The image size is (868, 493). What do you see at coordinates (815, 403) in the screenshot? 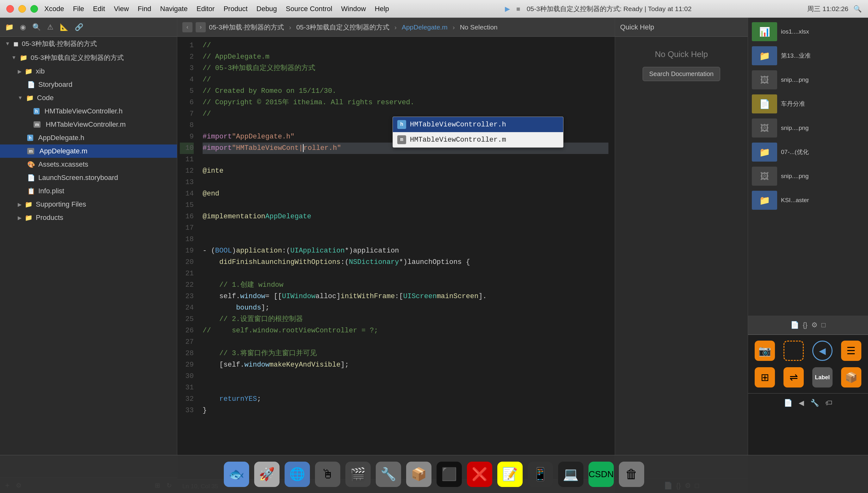
I see `obj-bottom-wrench-icon: 🔧` at bounding box center [815, 403].